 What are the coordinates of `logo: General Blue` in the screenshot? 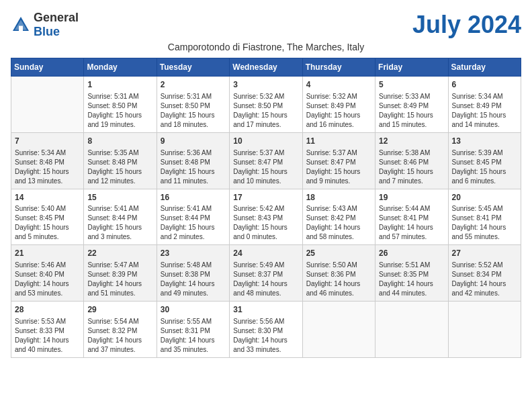 It's located at (44, 25).